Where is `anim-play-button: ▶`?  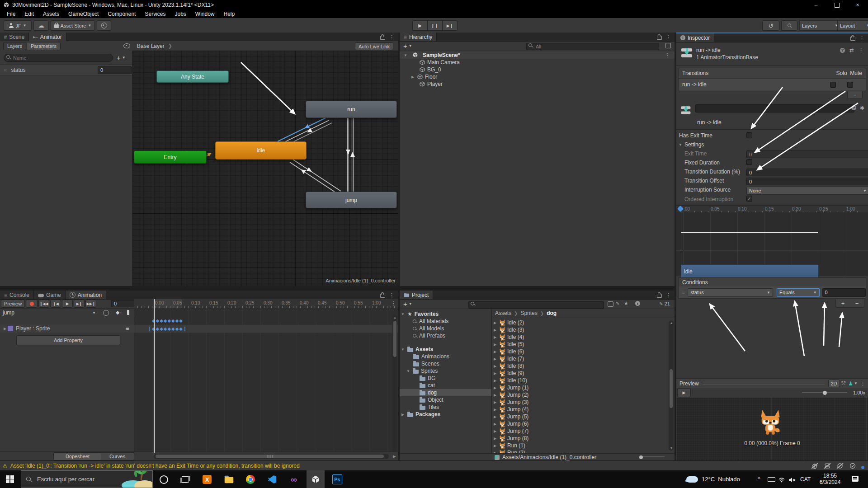 anim-play-button: ▶ is located at coordinates (67, 304).